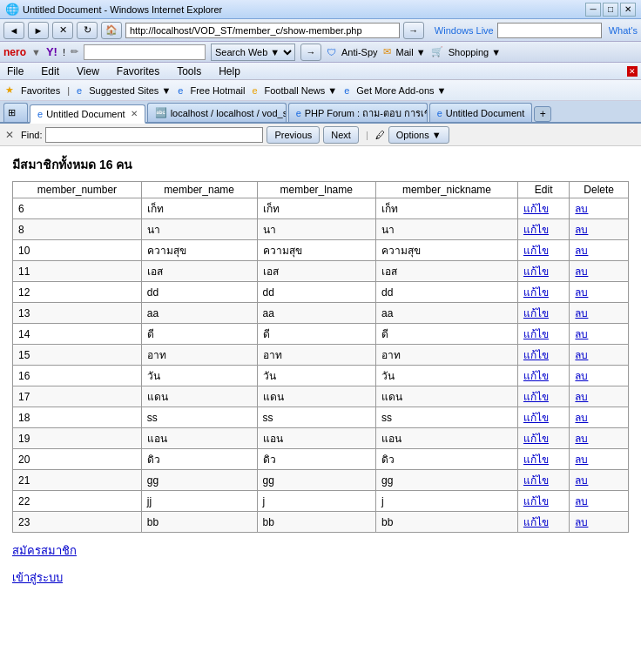 The image size is (641, 672). What do you see at coordinates (51, 71) in the screenshot?
I see `menu-edit: Edit` at bounding box center [51, 71].